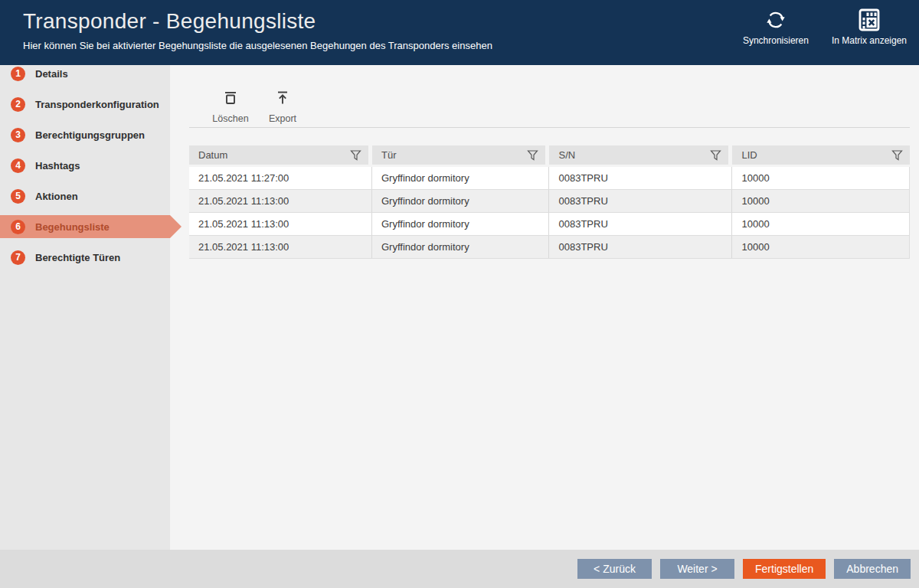  What do you see at coordinates (257, 29) in the screenshot?
I see `header-titles: Transponder - Begehungsliste Hier können…` at bounding box center [257, 29].